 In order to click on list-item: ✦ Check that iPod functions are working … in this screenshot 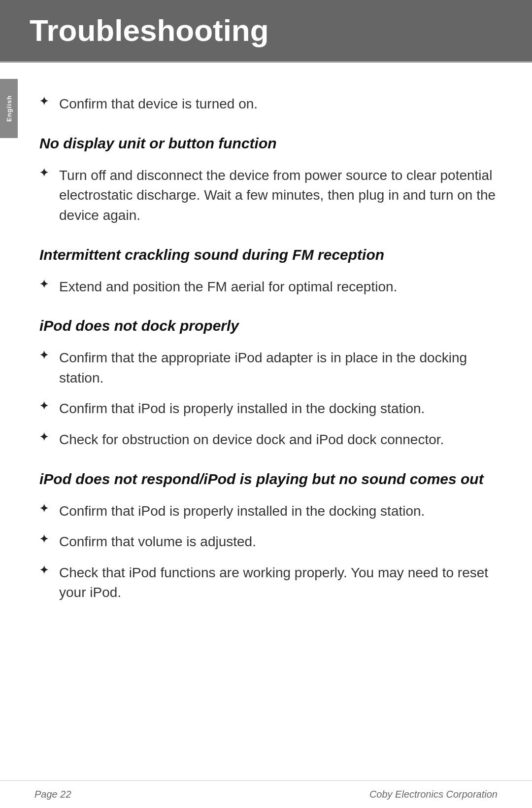, I will do `click(266, 583)`.